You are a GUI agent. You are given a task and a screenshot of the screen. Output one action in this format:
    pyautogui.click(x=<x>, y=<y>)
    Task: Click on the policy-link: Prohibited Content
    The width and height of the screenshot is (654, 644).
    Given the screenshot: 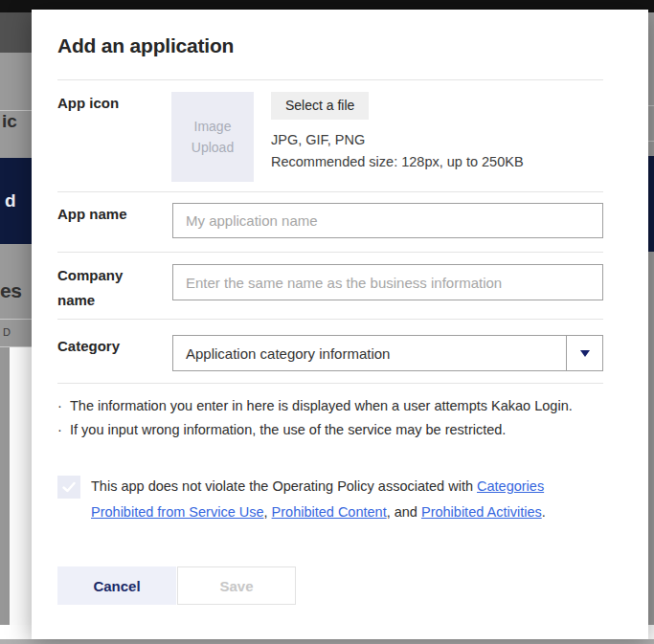 What is the action you would take?
    pyautogui.click(x=329, y=512)
    